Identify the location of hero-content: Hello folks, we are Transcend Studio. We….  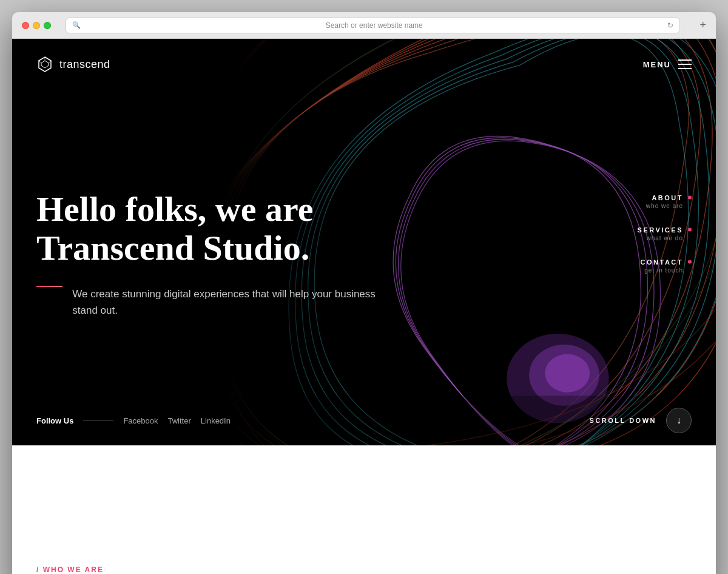
(206, 254).